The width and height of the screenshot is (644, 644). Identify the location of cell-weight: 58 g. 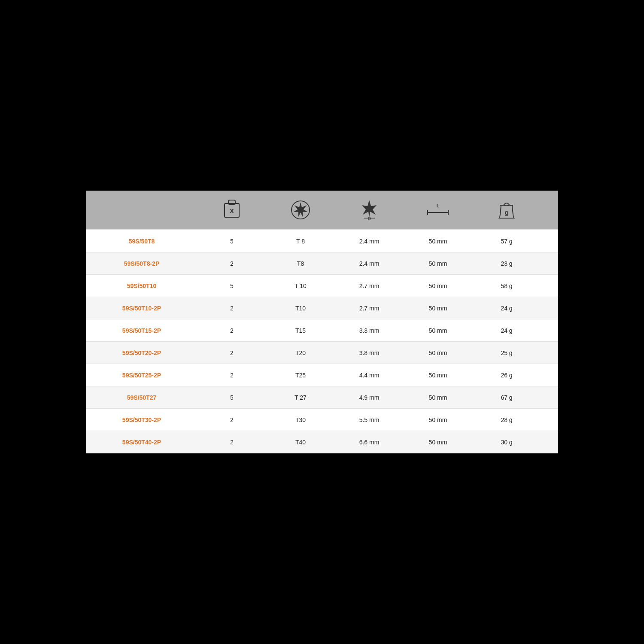
(507, 286).